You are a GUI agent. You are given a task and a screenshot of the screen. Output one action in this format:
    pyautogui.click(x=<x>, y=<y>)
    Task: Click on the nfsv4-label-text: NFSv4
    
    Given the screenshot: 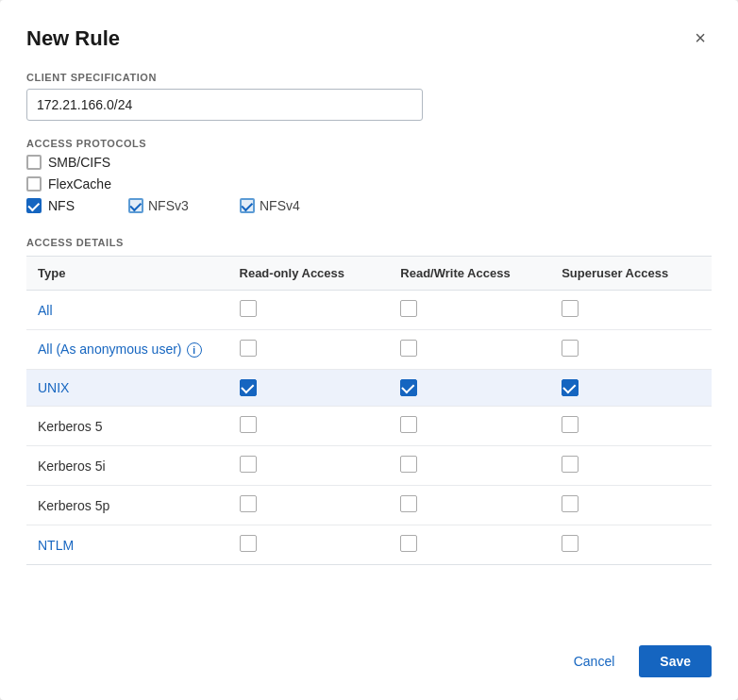 What is the action you would take?
    pyautogui.click(x=279, y=206)
    